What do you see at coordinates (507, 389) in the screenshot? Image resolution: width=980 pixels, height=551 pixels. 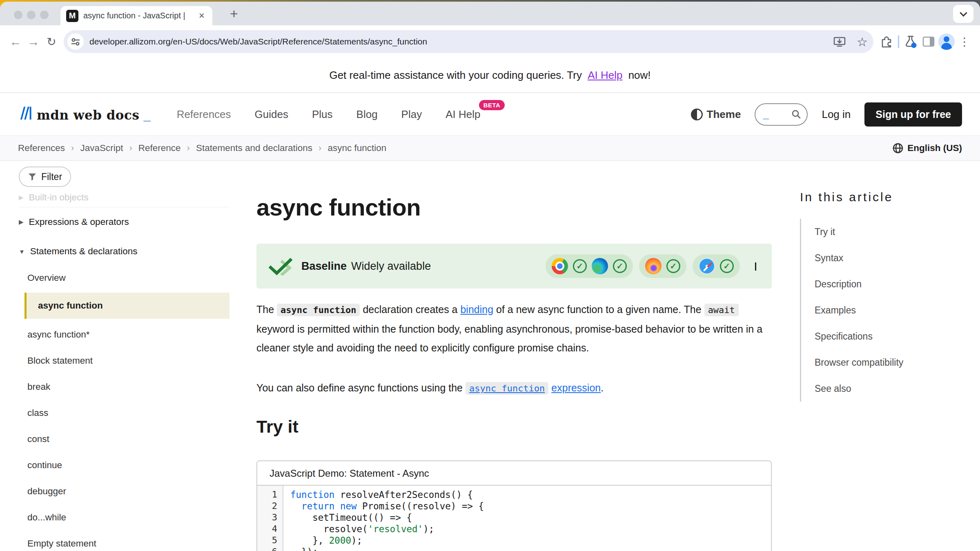 I see `async-function-expression-code-link: async function` at bounding box center [507, 389].